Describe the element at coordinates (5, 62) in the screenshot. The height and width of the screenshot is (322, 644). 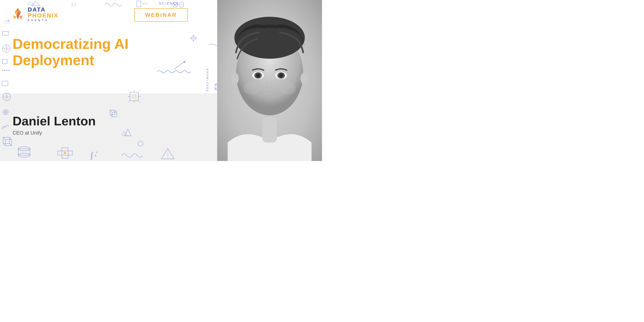
I see `doodle-square-left` at that location.